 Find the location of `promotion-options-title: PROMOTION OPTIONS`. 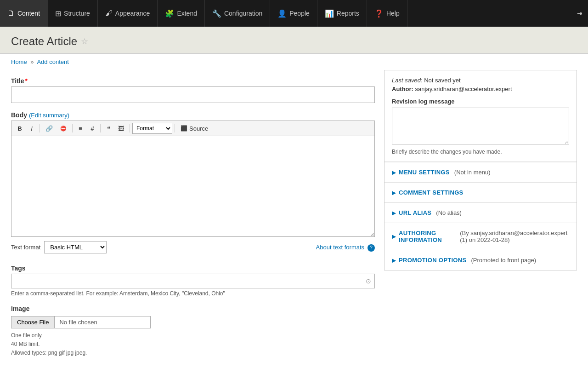

promotion-options-title: PROMOTION OPTIONS is located at coordinates (433, 260).